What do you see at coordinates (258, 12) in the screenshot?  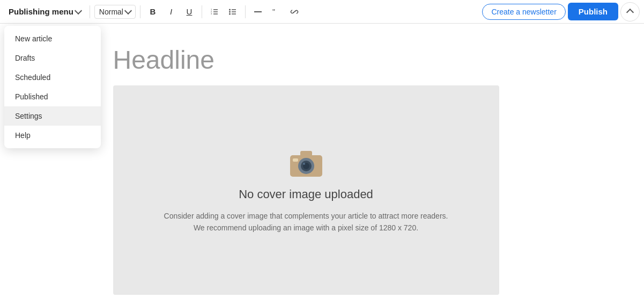 I see `hr-icon` at bounding box center [258, 12].